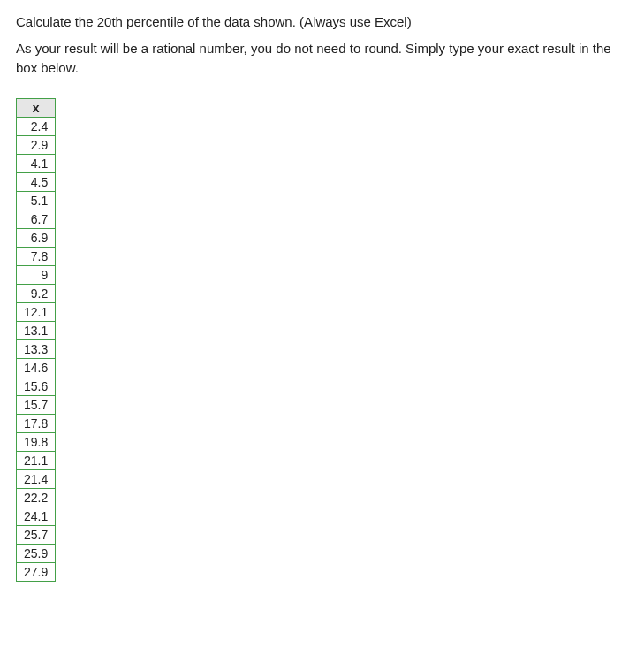 The height and width of the screenshot is (648, 644). What do you see at coordinates (35, 339) in the screenshot?
I see `data-table: x 2.4 2.9 4.1 4.5 5.1 6.7 6.9 7.8 9 9.2 …` at bounding box center [35, 339].